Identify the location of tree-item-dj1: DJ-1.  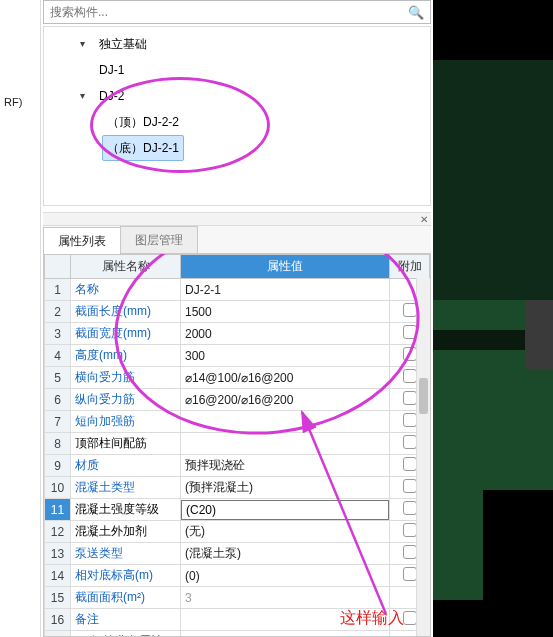
(112, 70).